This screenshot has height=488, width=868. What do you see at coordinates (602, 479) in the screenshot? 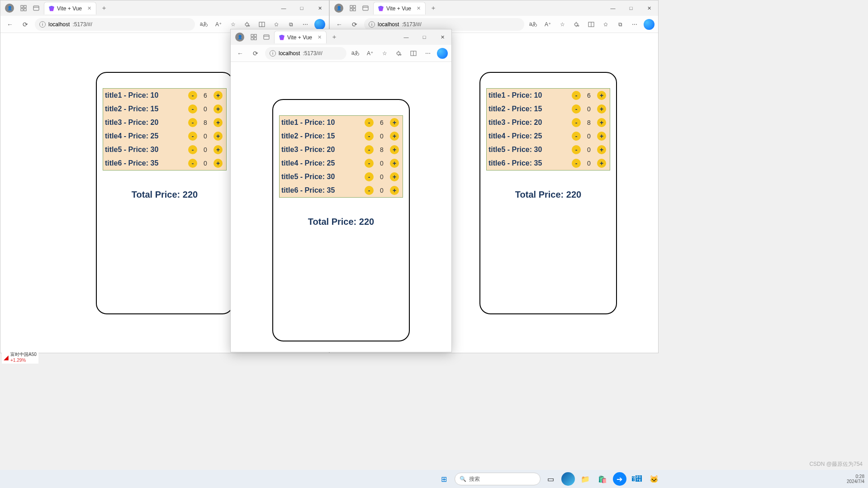
I see `store-icon: 🛍️` at bounding box center [602, 479].